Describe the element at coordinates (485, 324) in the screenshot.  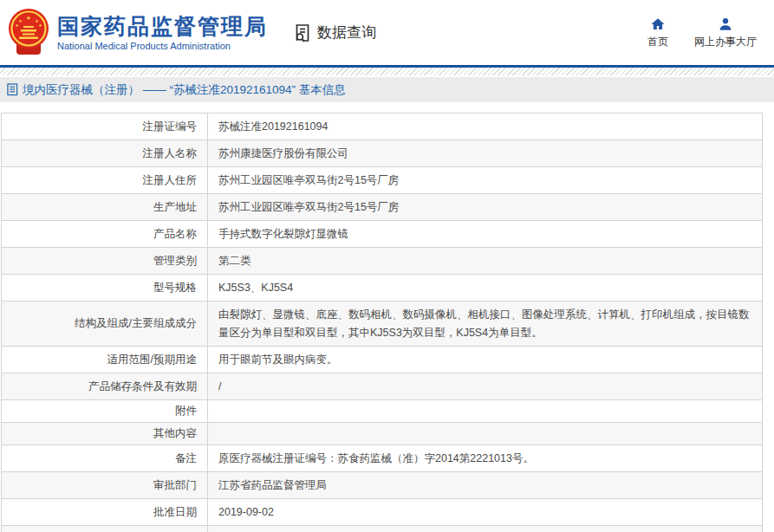
I see `row-value: 由裂隙灯、显微镜、底座、数码相机、数码摄像机、相机接口、图像处理系统、计算机、打…` at that location.